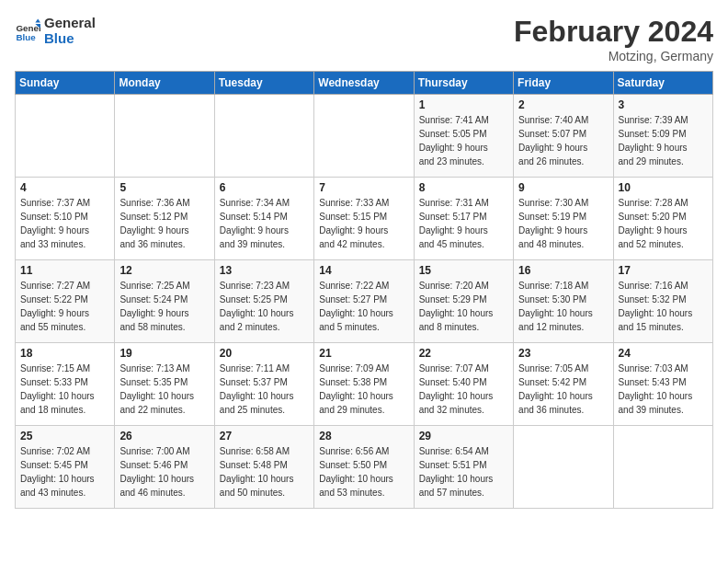 This screenshot has width=728, height=563. What do you see at coordinates (264, 219) in the screenshot?
I see `calendar-cell: 6Sunrise: 7:34 AM Sunset: 5:14 PM Daylig…` at bounding box center [264, 219].